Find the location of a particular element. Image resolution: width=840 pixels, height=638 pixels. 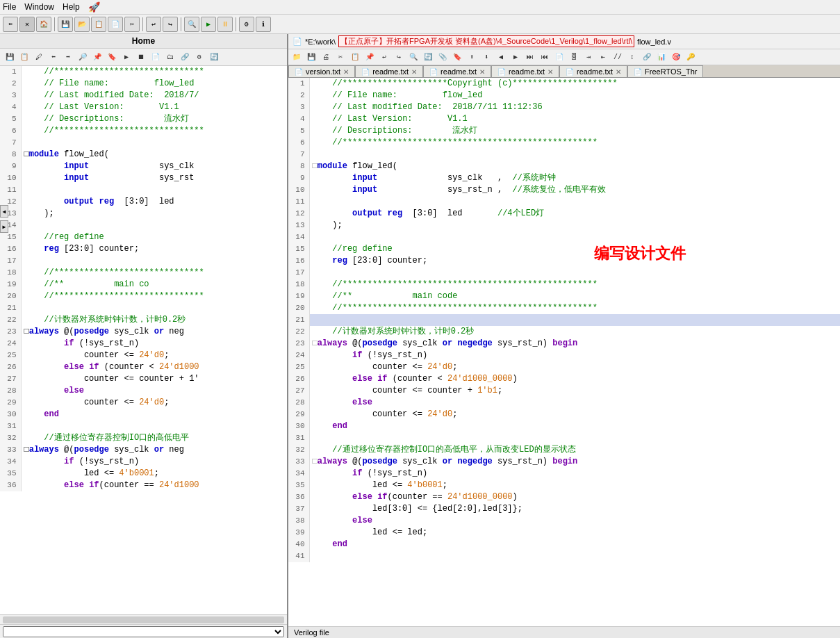

lt-btn-3: 🖊 is located at coordinates (39, 57).